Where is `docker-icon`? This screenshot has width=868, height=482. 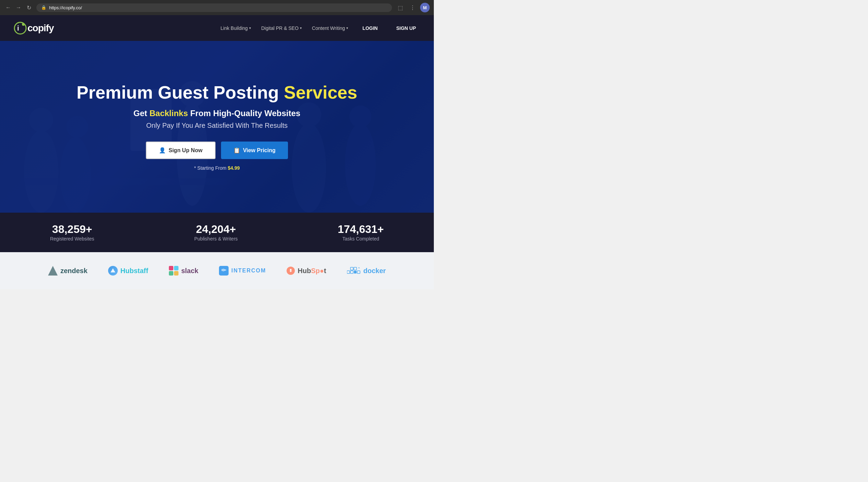 docker-icon is located at coordinates (354, 271).